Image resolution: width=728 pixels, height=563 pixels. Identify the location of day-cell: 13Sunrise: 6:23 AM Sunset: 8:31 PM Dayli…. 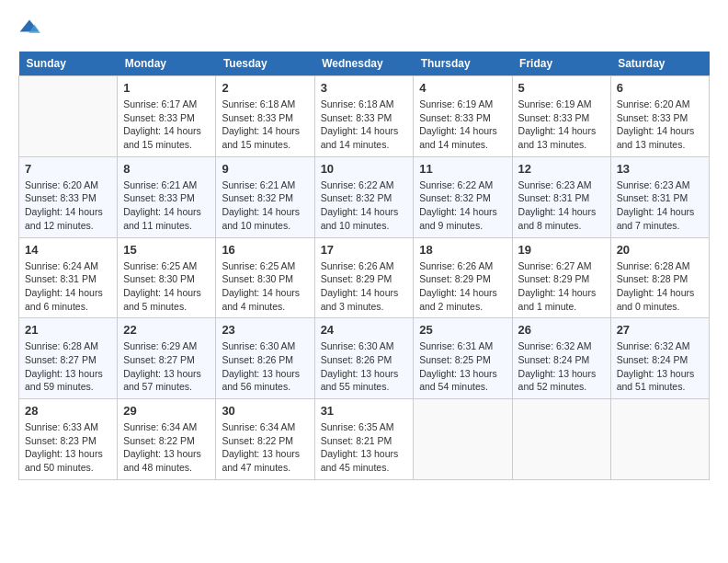
(660, 197).